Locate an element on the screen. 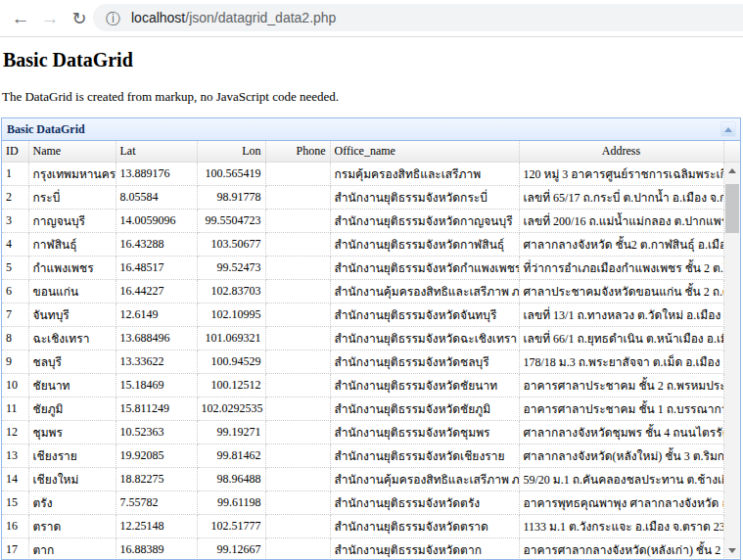 The image size is (743, 560). cell-id: 3 is located at coordinates (16, 221).